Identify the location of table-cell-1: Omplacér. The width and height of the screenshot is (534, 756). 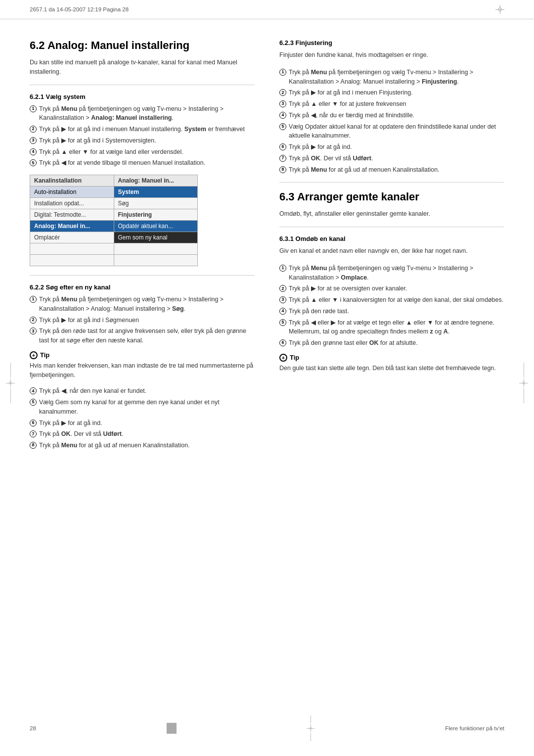
(72, 237).